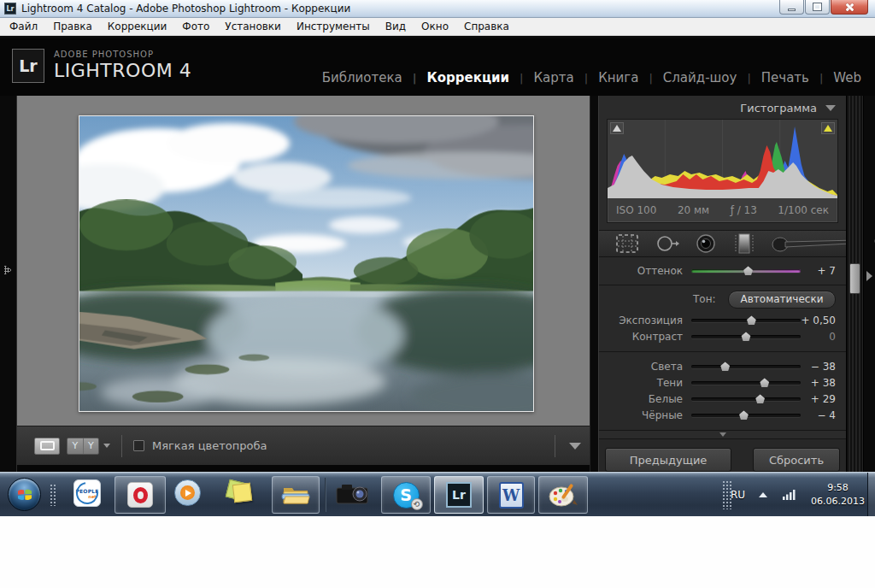 Image resolution: width=875 pixels, height=588 pixels. I want to click on menu-settings: Установки, so click(253, 26).